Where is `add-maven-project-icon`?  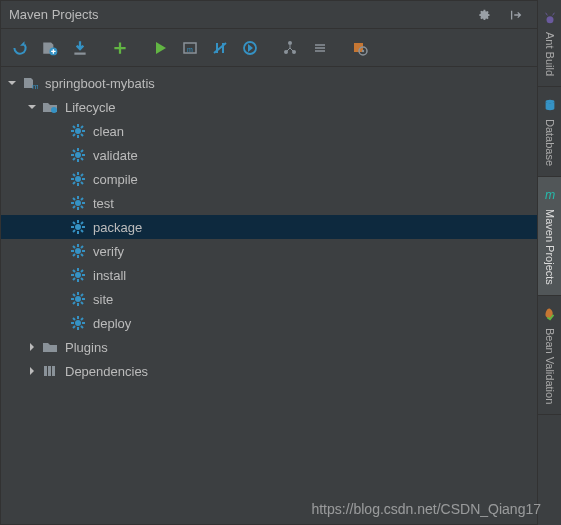 add-maven-project-icon is located at coordinates (120, 48).